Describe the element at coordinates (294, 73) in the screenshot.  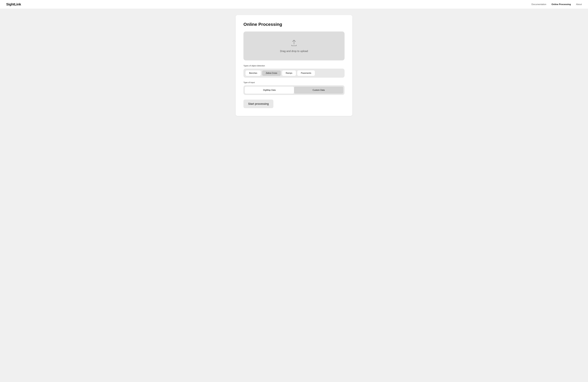
I see `chips-container: Benches Zebra Cross Ramps Pavements` at that location.